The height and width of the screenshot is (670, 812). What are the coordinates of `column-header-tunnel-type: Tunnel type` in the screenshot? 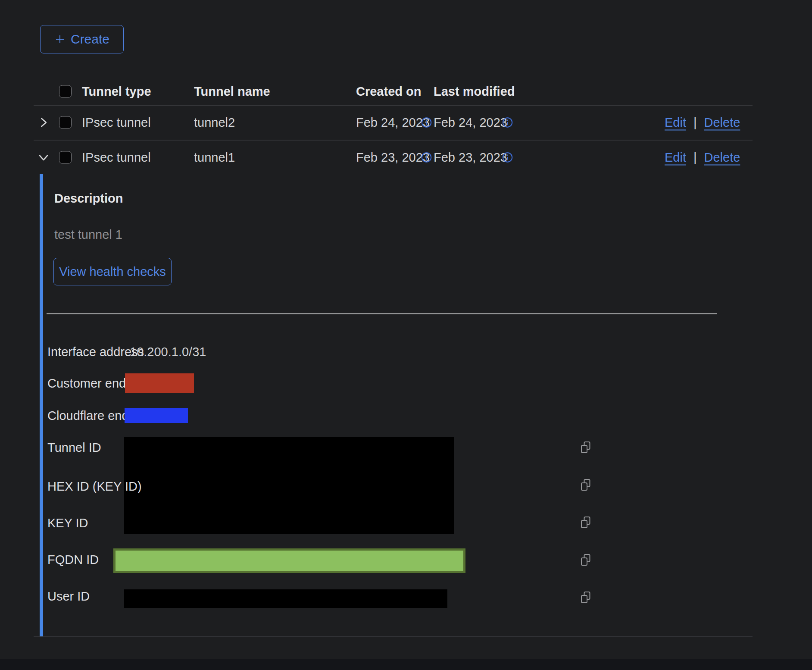 It's located at (116, 91).